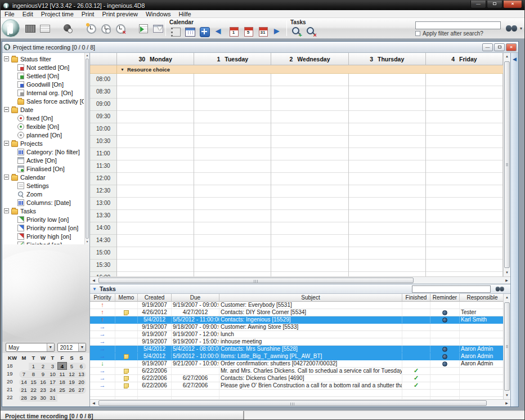  I want to click on column-header-created: Created, so click(155, 298).